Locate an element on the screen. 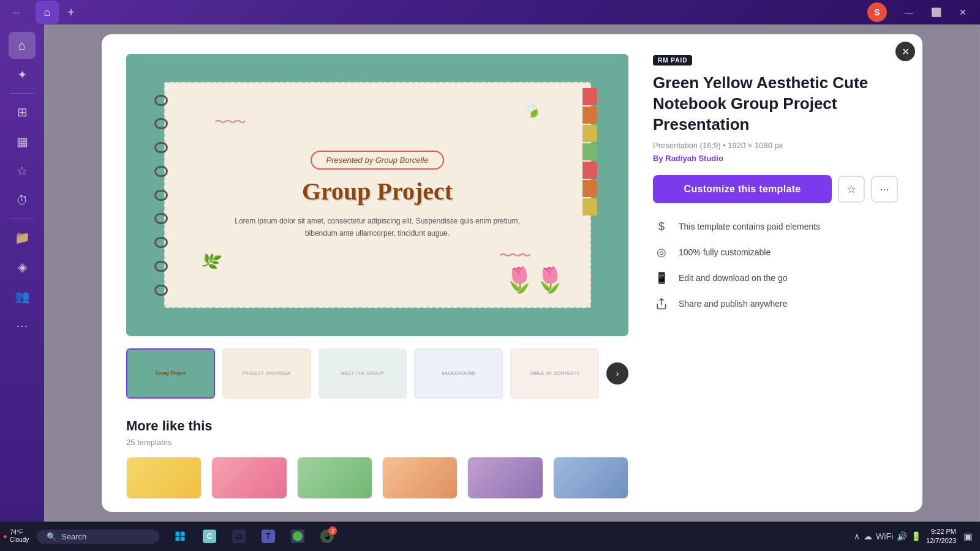 The width and height of the screenshot is (980, 551). app-button-3: 📱 2 is located at coordinates (327, 536).